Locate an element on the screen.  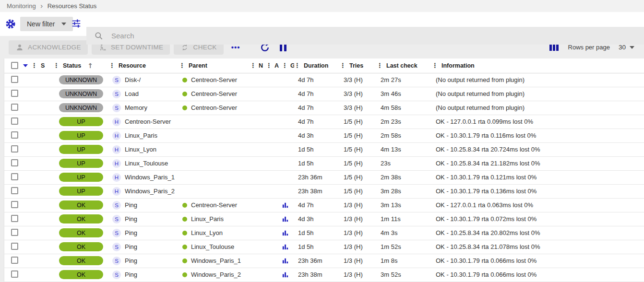
last-check-cell: 1m 8s is located at coordinates (404, 261).